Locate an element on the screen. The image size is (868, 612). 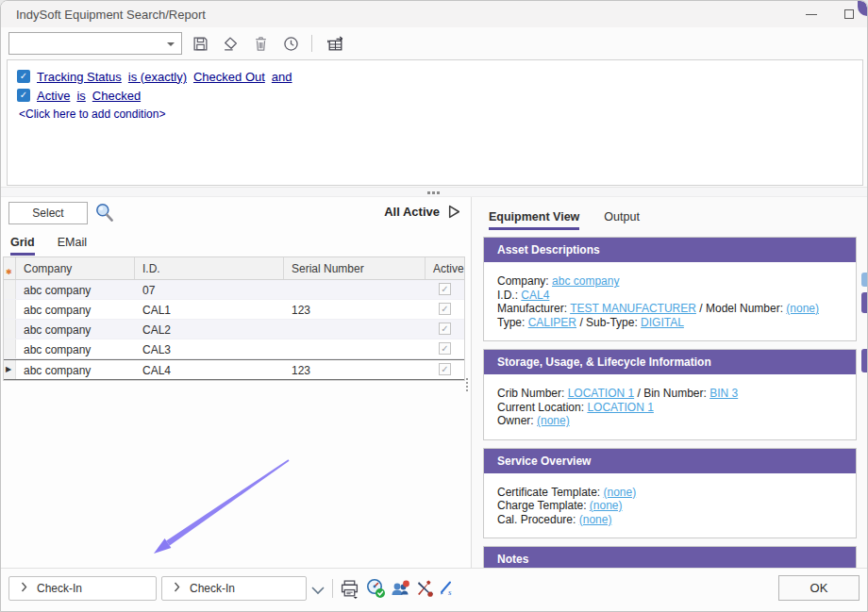
grid-column-header: Active is located at coordinates (445, 268).